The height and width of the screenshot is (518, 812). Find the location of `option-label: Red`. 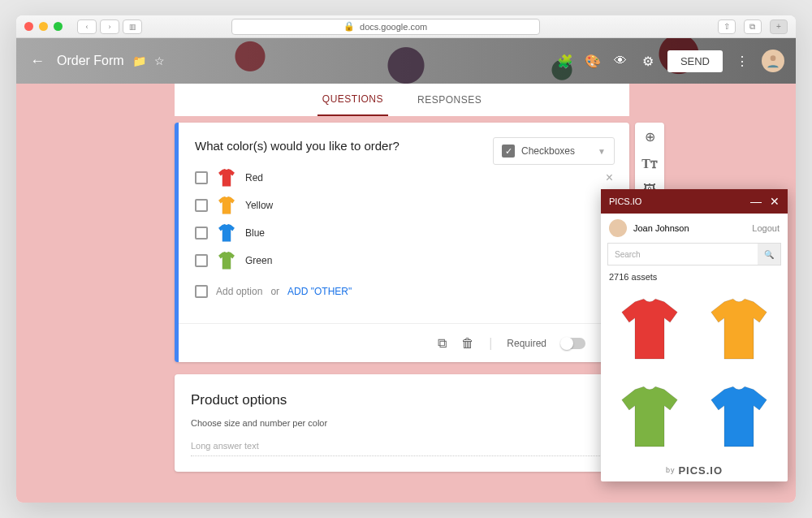

option-label: Red is located at coordinates (254, 178).